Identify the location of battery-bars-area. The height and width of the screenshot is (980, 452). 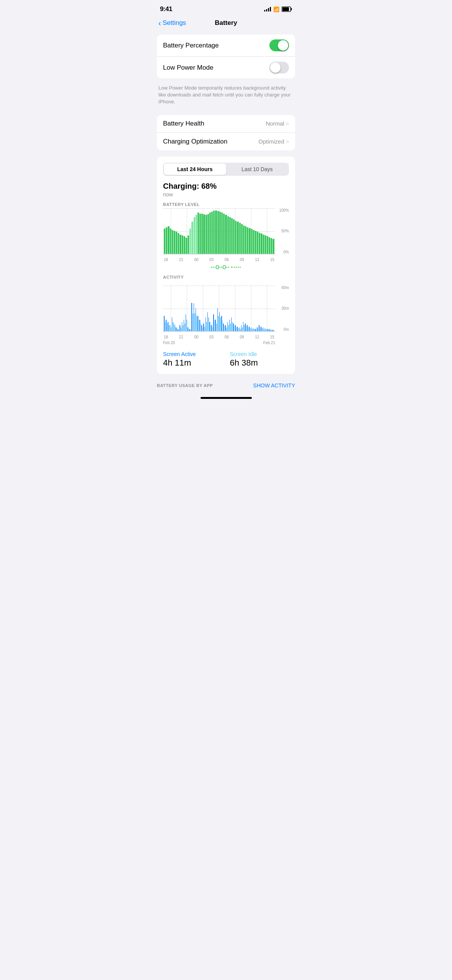
(219, 231).